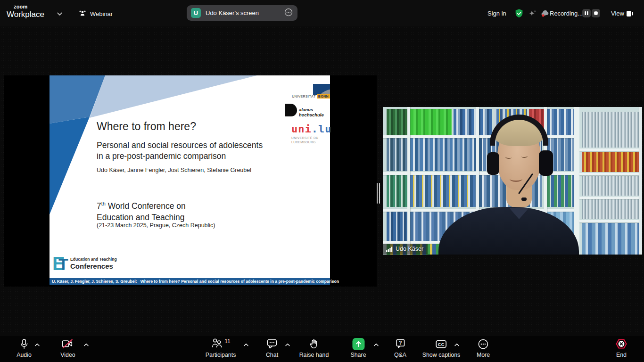  What do you see at coordinates (37, 346) in the screenshot?
I see `audio-options-chevron` at bounding box center [37, 346].